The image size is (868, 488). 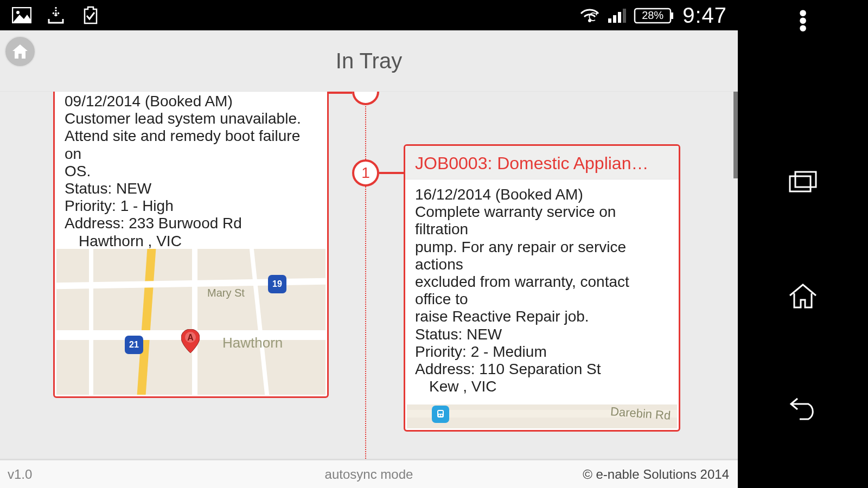 I want to click on android-status-bar: 28% 9:47, so click(x=369, y=15).